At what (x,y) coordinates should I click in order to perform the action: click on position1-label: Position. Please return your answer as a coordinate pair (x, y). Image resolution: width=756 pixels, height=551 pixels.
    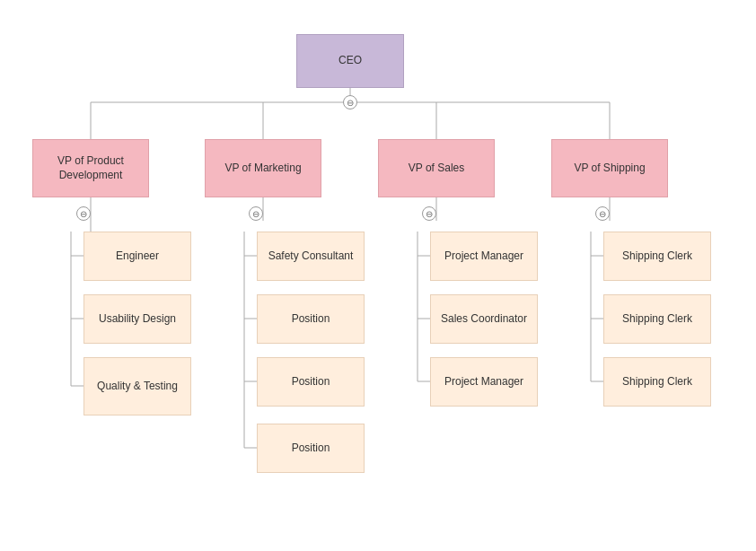
    Looking at the image, I should click on (311, 319).